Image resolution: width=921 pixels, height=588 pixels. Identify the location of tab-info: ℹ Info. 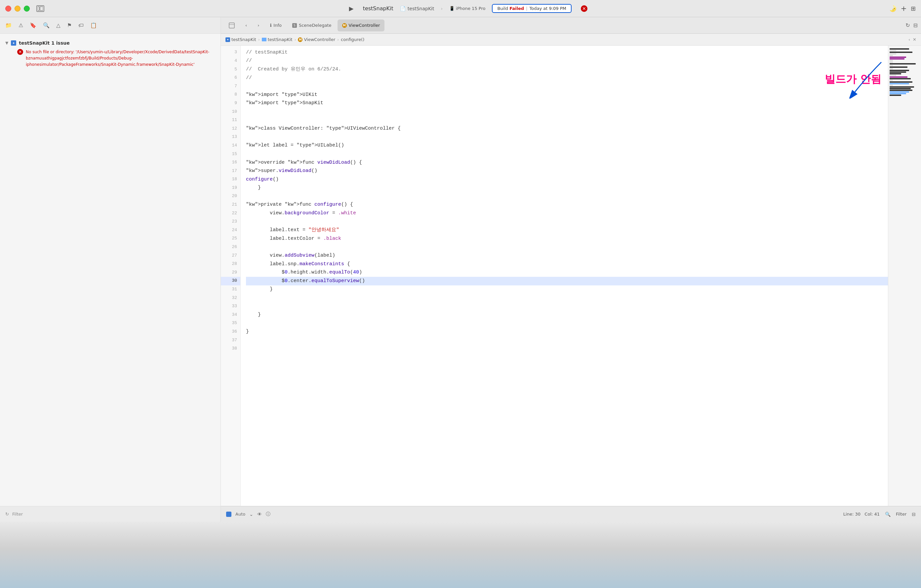
(276, 25).